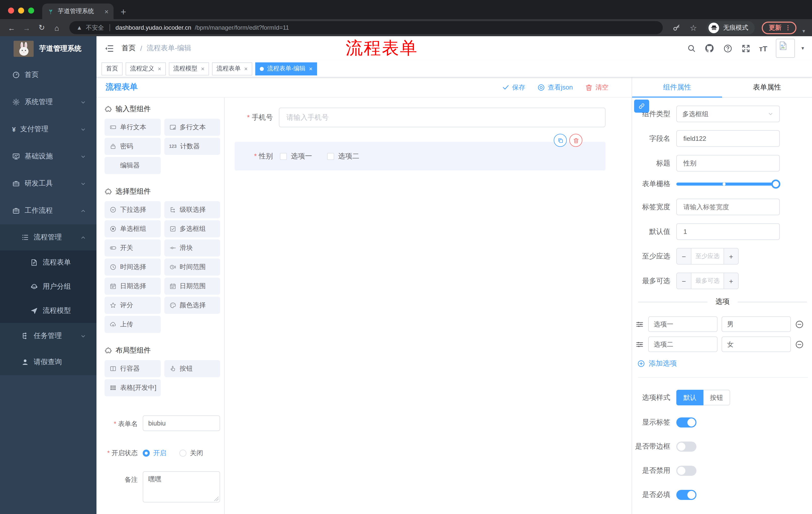 The height and width of the screenshot is (514, 812). Describe the element at coordinates (133, 229) in the screenshot. I see `component-单选框组: 单选框组` at that location.